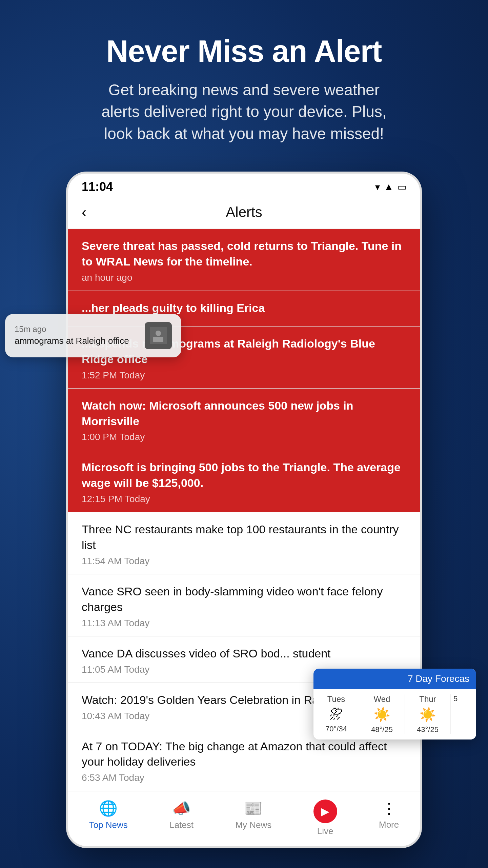 The width and height of the screenshot is (488, 868). Describe the element at coordinates (428, 699) in the screenshot. I see `weather-day-name: Thur` at that location.